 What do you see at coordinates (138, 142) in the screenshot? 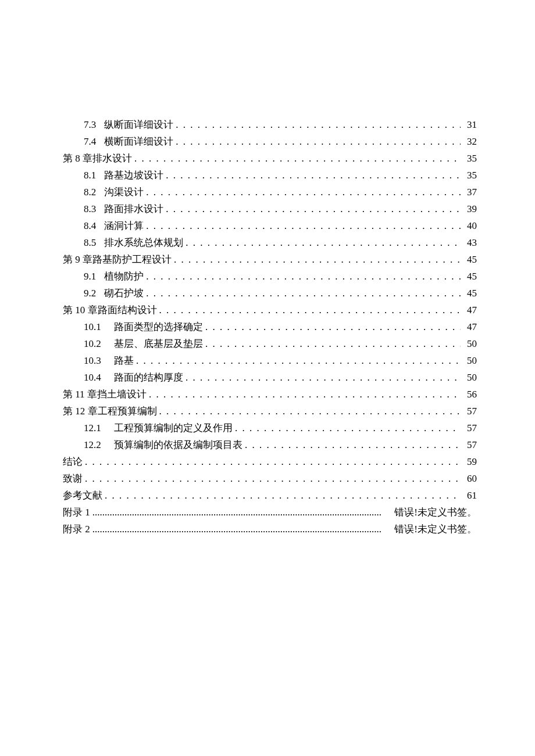
I see `toc-entry-title: 横断面详细设计` at bounding box center [138, 142].